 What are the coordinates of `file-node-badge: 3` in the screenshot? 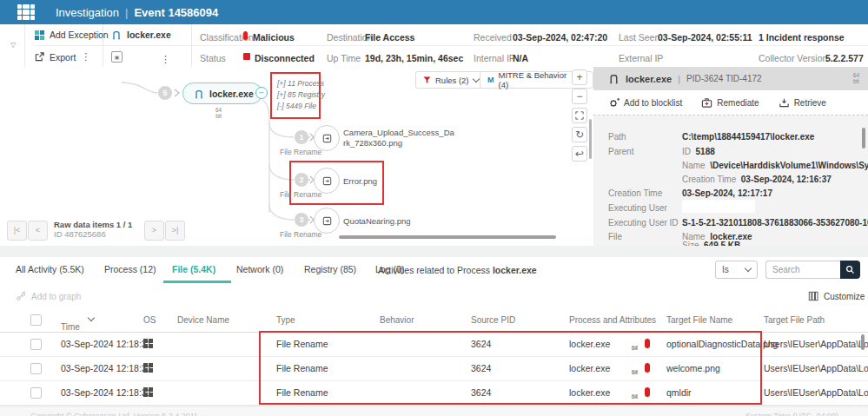 It's located at (301, 220).